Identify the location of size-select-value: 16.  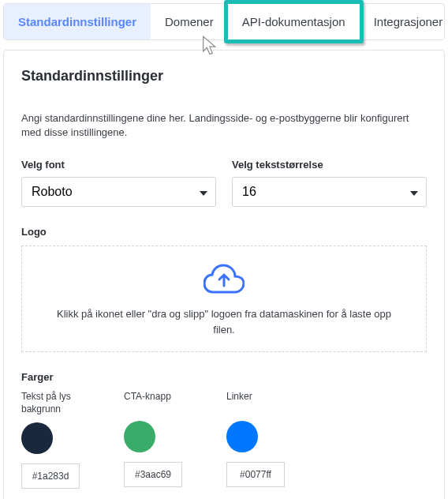
(249, 192).